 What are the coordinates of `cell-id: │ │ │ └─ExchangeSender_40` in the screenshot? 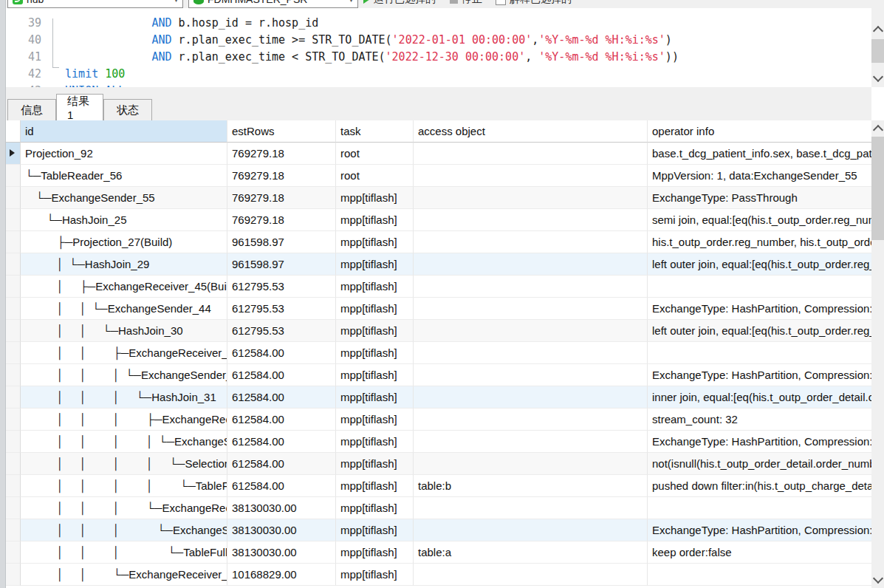 It's located at (124, 375).